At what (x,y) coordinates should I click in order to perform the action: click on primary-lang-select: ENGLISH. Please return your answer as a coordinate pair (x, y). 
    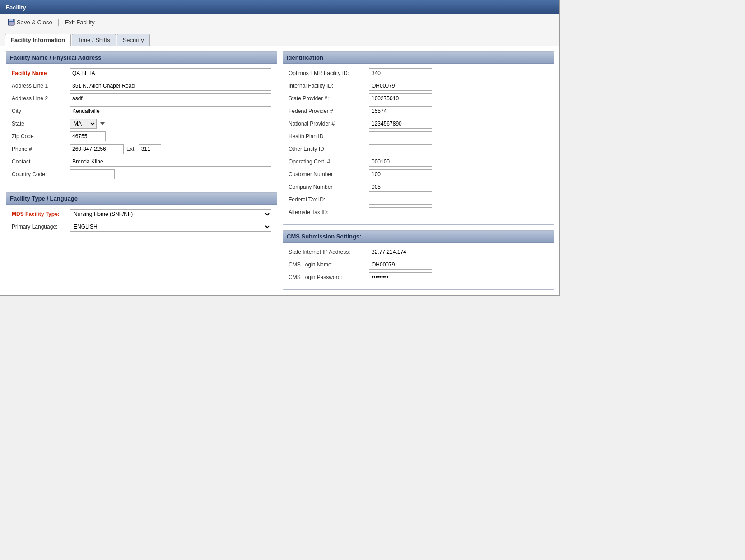
    Looking at the image, I should click on (171, 227).